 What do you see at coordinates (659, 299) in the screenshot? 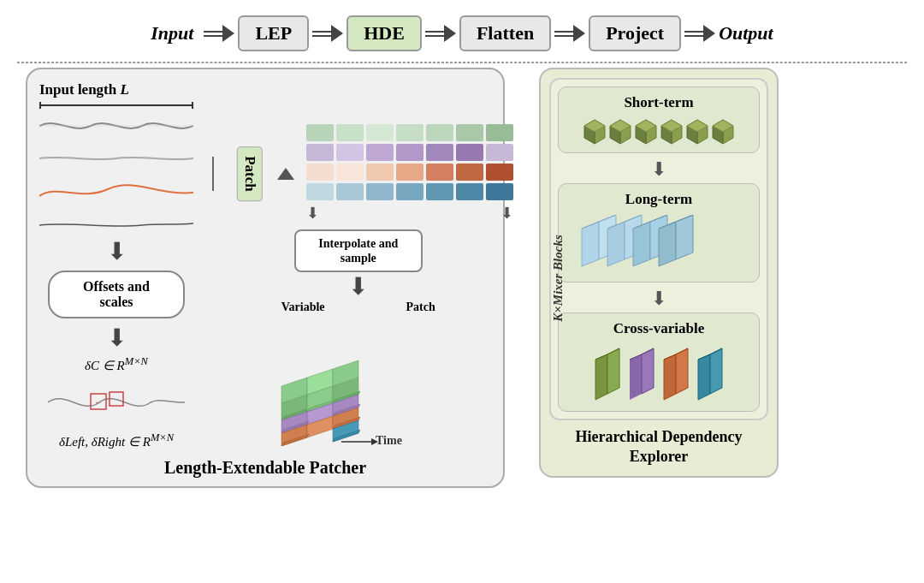
I see `arrow-down-2: ⬇` at bounding box center [659, 299].